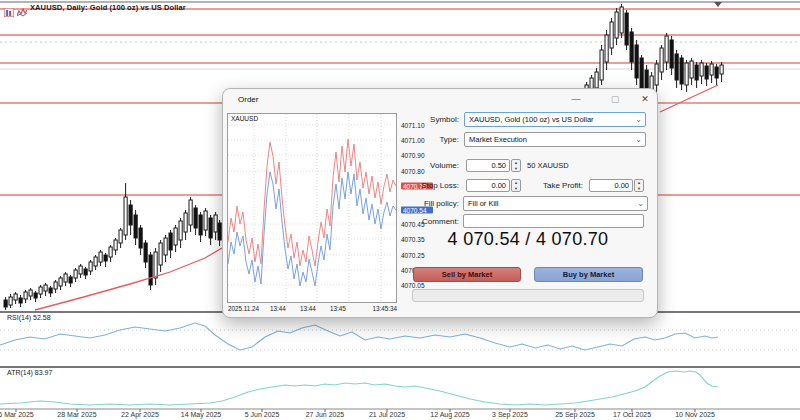 The image size is (800, 420). I want to click on price-axis-label: 4070.90, so click(417, 156).